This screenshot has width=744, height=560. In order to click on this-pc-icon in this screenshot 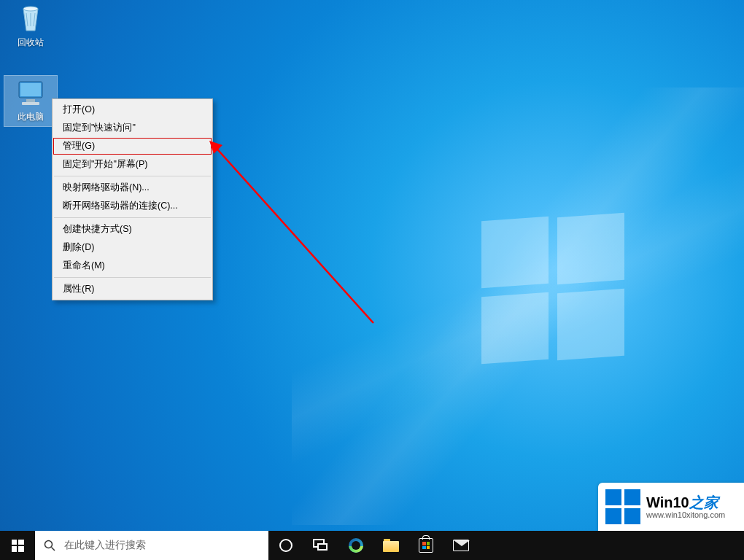, I will do `click(31, 93)`.